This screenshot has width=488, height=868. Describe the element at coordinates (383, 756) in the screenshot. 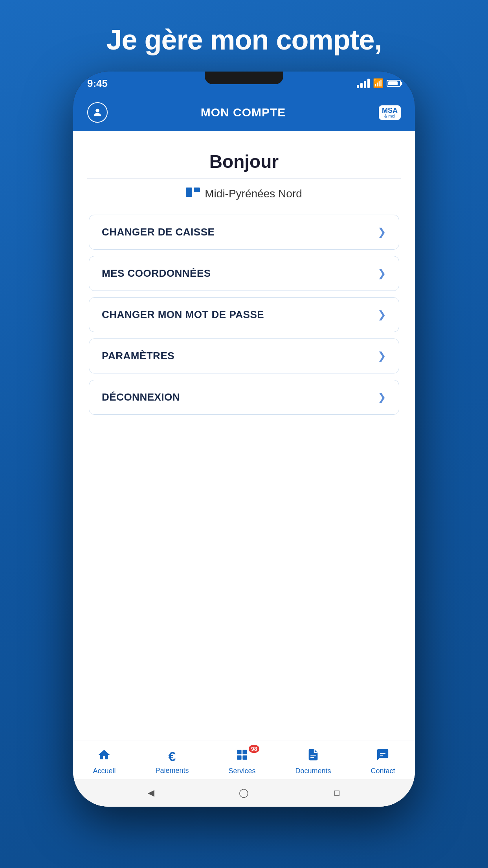

I see `contact-icon` at that location.